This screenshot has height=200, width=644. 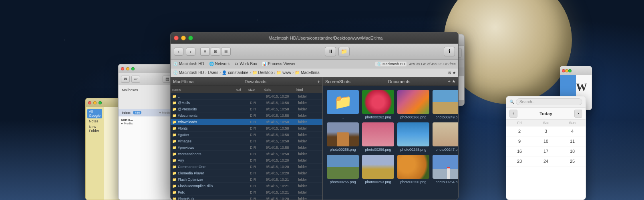 What do you see at coordinates (176, 38) in the screenshot?
I see `close-button` at bounding box center [176, 38].